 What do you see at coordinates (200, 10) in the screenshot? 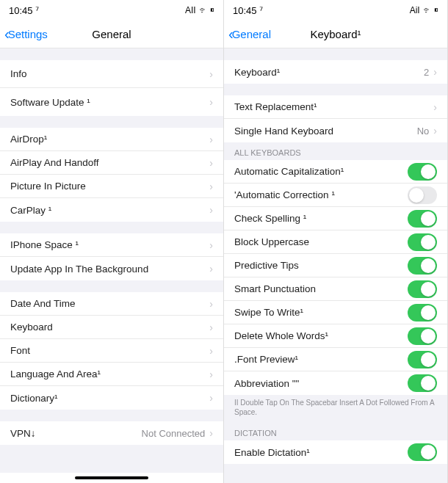
I see `status-icons: AII ᯤ ◧` at bounding box center [200, 10].